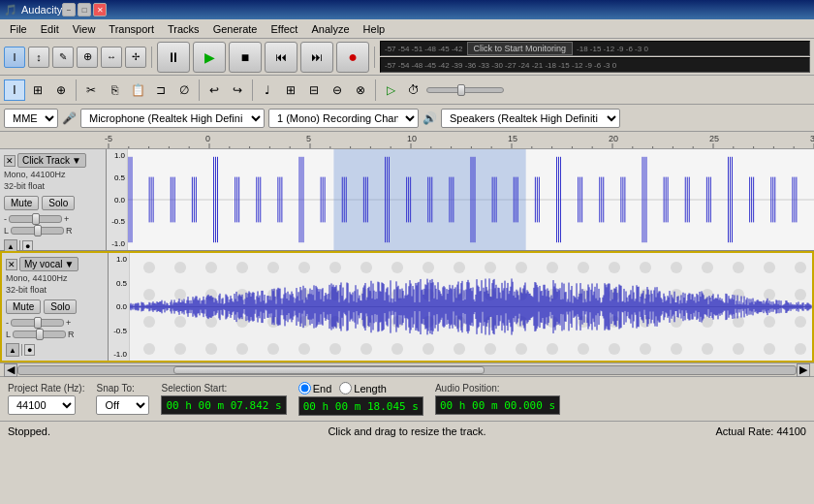 This screenshot has height=504, width=814. What do you see at coordinates (360, 406) in the screenshot?
I see `selection-end-value: 00 h 00 m 18.045 s` at bounding box center [360, 406].